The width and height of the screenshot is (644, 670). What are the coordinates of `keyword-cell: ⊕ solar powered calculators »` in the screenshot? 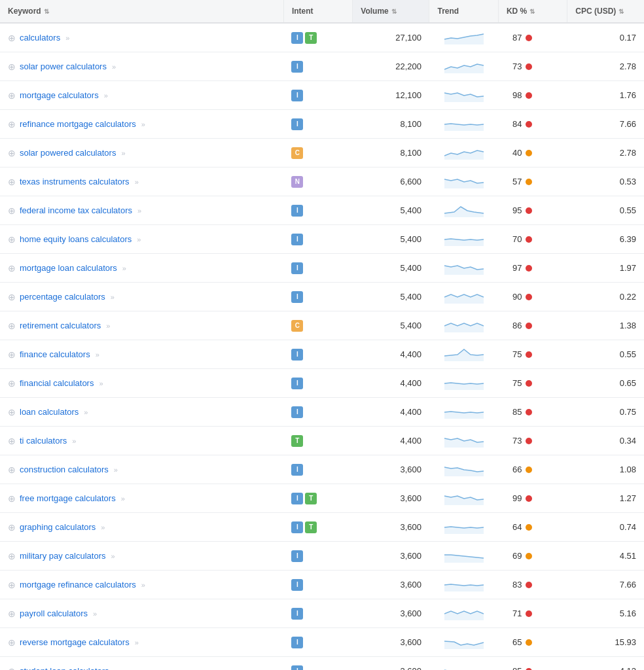 It's located at (141, 153).